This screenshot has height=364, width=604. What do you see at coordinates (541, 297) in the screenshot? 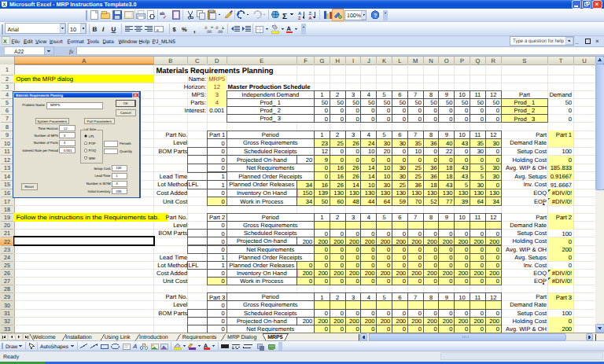
I see `svg-text: Part` at bounding box center [541, 297].